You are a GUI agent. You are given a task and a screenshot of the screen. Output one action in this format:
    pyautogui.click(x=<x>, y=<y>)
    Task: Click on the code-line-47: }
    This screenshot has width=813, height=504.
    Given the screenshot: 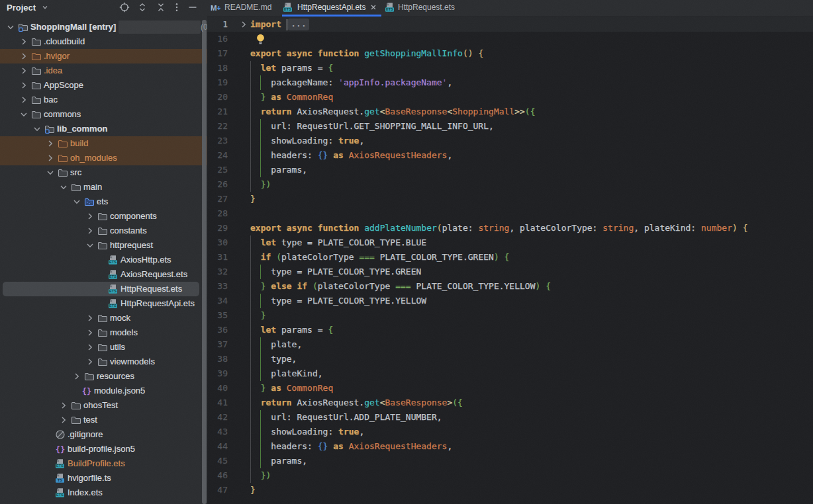 What is the action you would take?
    pyautogui.click(x=253, y=490)
    